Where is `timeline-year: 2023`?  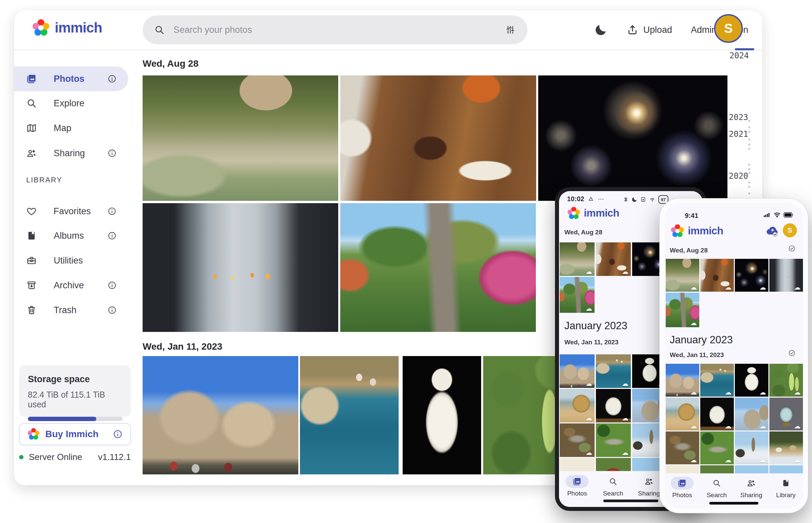 timeline-year: 2023 is located at coordinates (738, 118).